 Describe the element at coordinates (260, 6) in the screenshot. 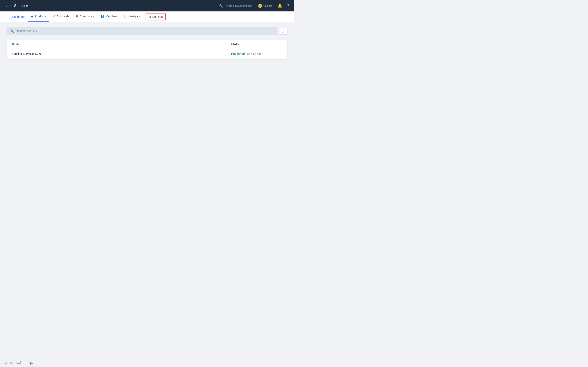

I see `explore-icon: 🧭` at that location.